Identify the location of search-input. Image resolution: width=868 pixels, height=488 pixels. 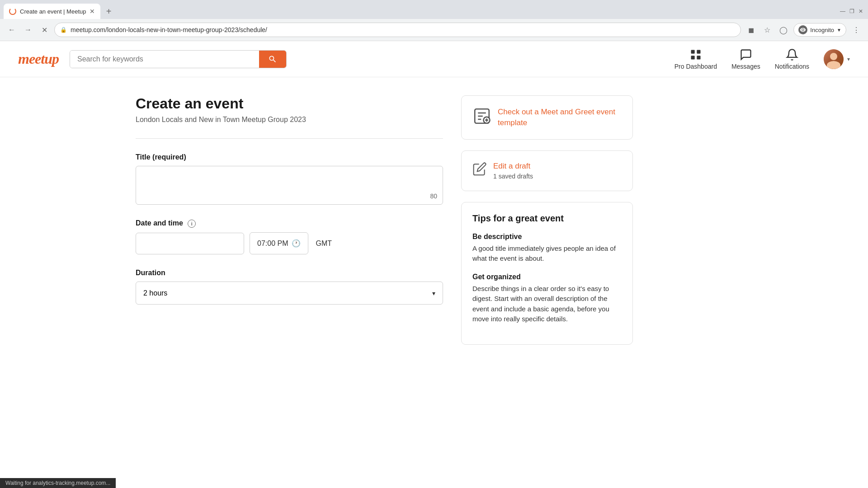
(165, 59).